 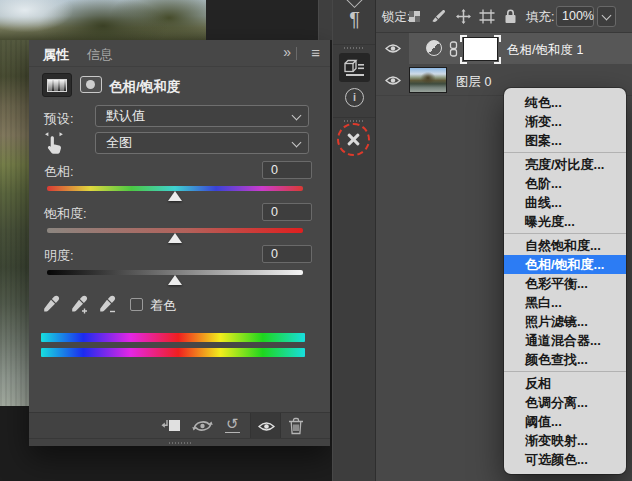 I want to click on eyedropper-button, so click(x=51, y=304).